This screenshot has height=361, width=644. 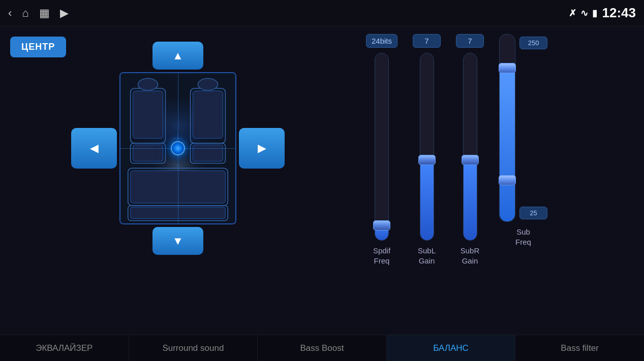 What do you see at coordinates (470, 160) in the screenshot?
I see `subr-handle` at bounding box center [470, 160].